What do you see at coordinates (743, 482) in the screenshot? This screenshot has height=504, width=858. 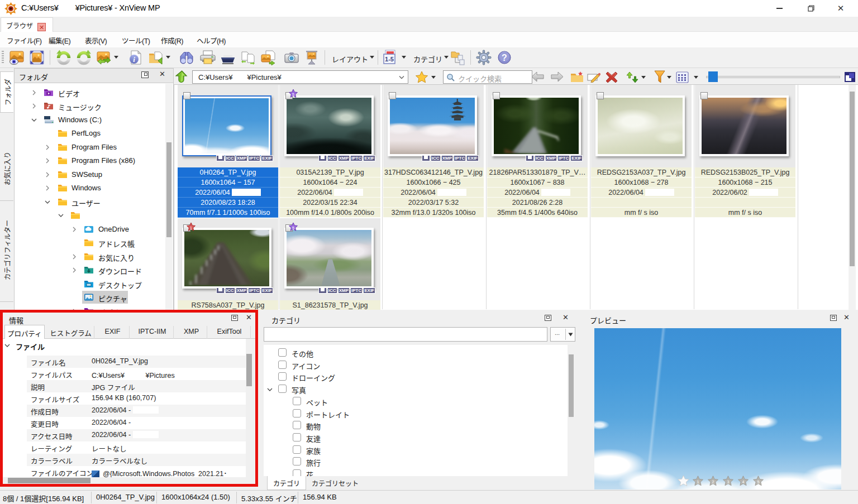 I see `svg-text: 4` at bounding box center [743, 482].